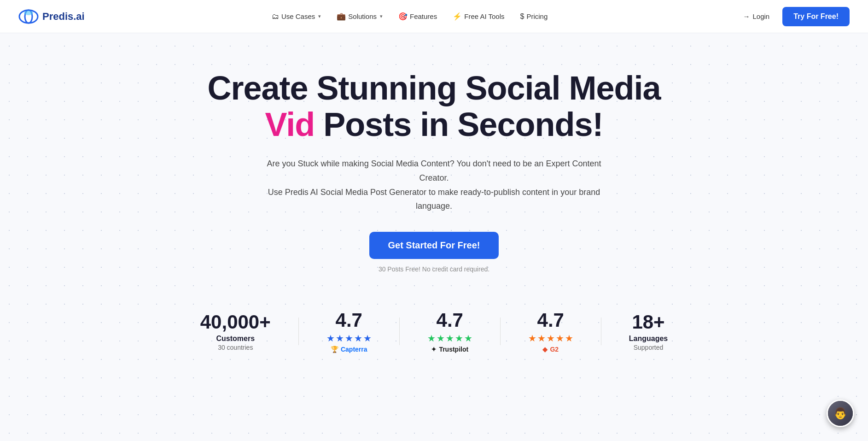  I want to click on nav-menu: 🗂 Use Cases ▾ 💼 Solutions ▾ 🎯 Features ⚡…, so click(410, 17).